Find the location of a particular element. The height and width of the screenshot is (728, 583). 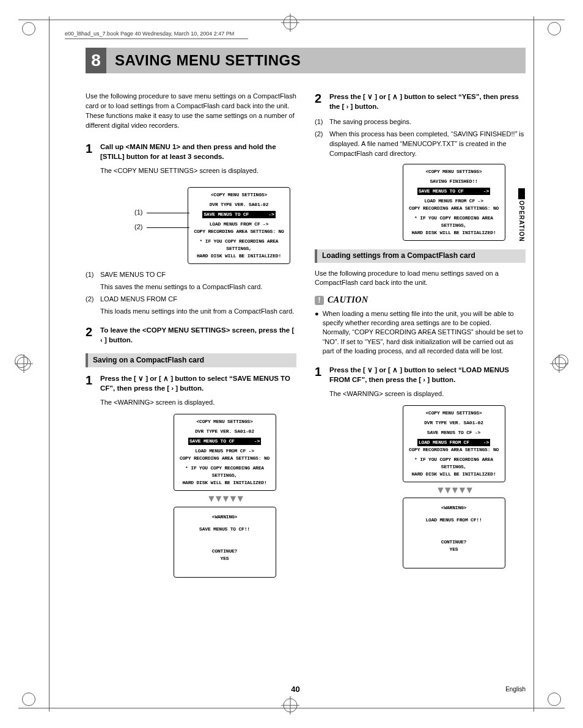

callout-label: (1) is located at coordinates (138, 213).